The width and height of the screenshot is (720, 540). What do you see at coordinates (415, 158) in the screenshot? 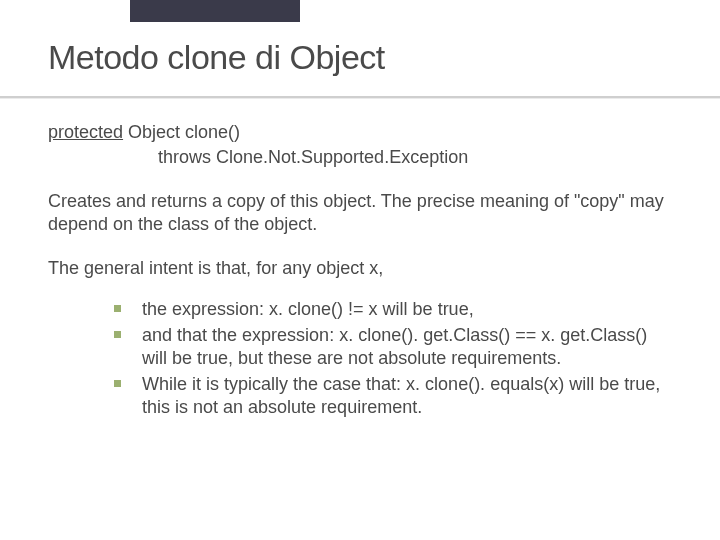
I see `method-signature-line2: throws Clone.Not.Supported.Exception` at bounding box center [415, 158].